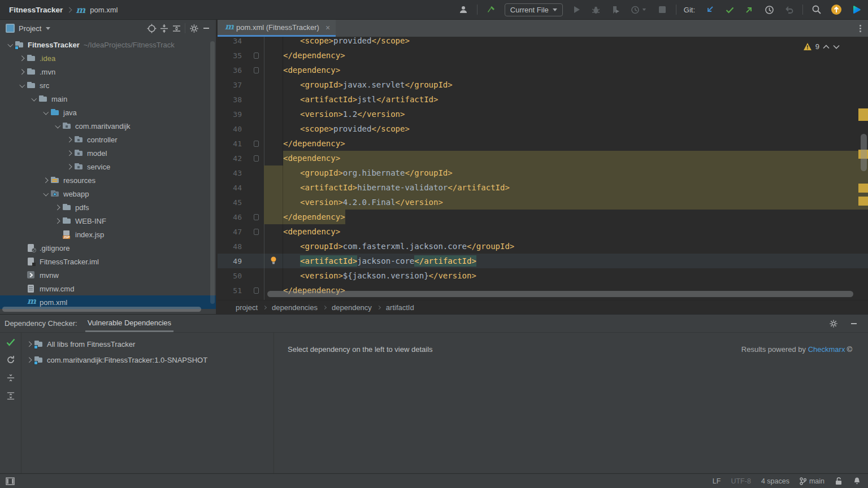 Image resolution: width=868 pixels, height=488 pixels. I want to click on project-tree-item--idea: .idea, so click(108, 58).